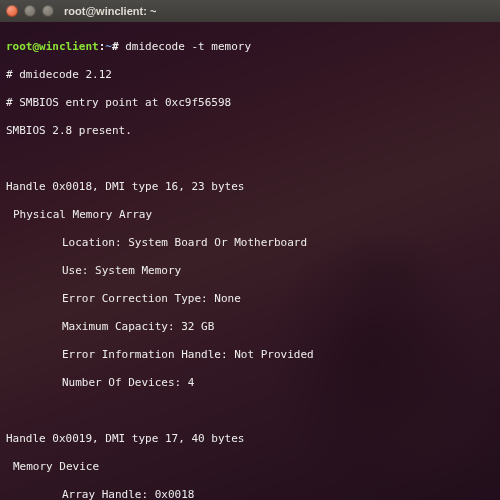  Describe the element at coordinates (250, 131) in the screenshot. I see `output-line: SMBIOS 2.8 present.` at that location.